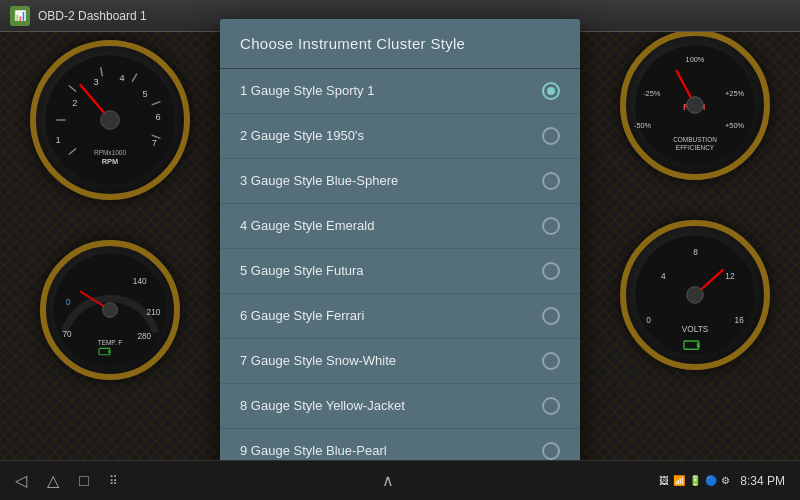 This screenshot has width=800, height=500. Describe the element at coordinates (762, 481) in the screenshot. I see `clock: 8:34 PM` at that location.